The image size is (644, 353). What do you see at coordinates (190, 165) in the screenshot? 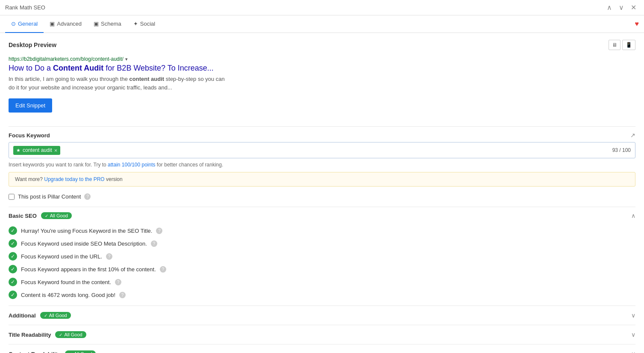
I see `hint-text-after: for better chances of ranking.` at bounding box center [190, 165].